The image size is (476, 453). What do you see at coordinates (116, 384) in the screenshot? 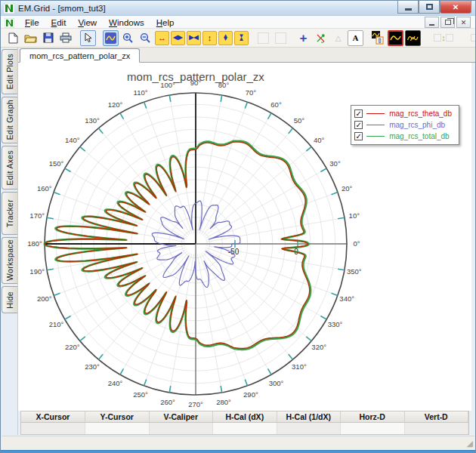
I see `angle-tick-label: 240°` at bounding box center [116, 384].